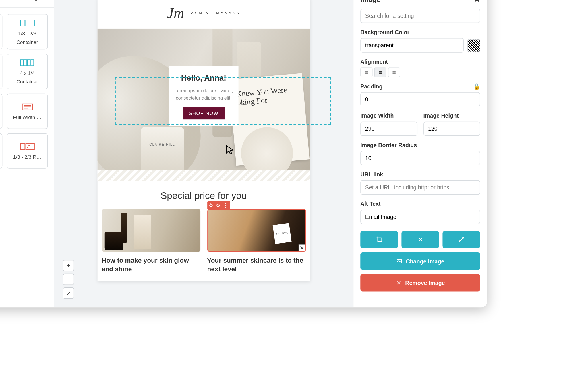 Image resolution: width=588 pixels, height=375 pixels. Describe the element at coordinates (270, 96) in the screenshot. I see `magazine-text: Knew You Were oking For` at that location.